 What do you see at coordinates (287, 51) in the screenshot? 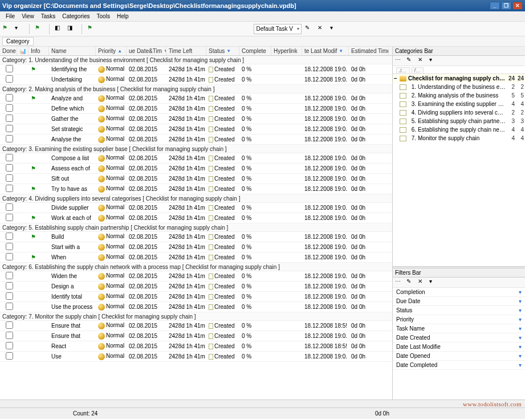
I see `col-hyperlink: Hyperlink` at bounding box center [287, 51].